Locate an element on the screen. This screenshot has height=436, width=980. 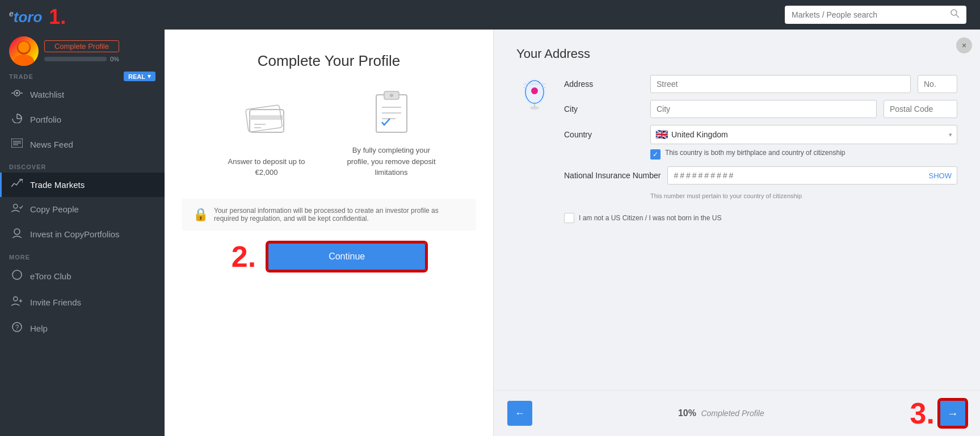
search-box is located at coordinates (876, 15).